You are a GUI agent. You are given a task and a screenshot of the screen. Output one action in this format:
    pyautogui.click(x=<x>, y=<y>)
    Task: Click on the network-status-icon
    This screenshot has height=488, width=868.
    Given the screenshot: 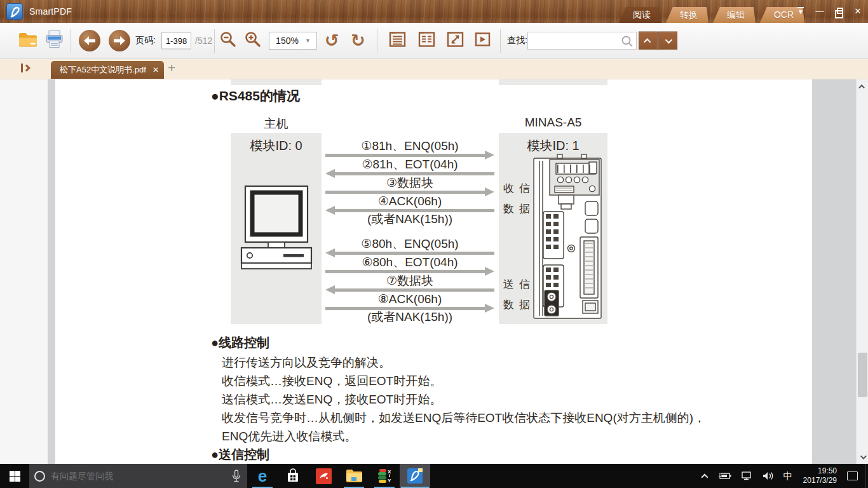 What is the action you would take?
    pyautogui.click(x=747, y=476)
    